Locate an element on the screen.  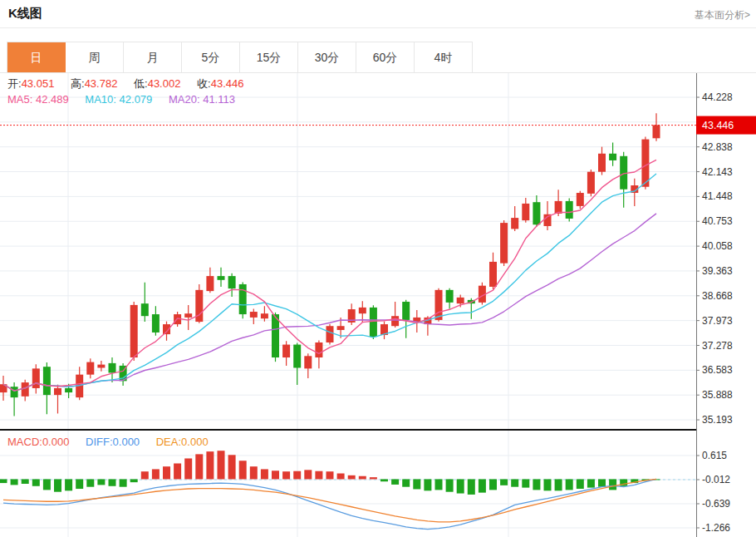
svg-text: 40.753 is located at coordinates (718, 221).